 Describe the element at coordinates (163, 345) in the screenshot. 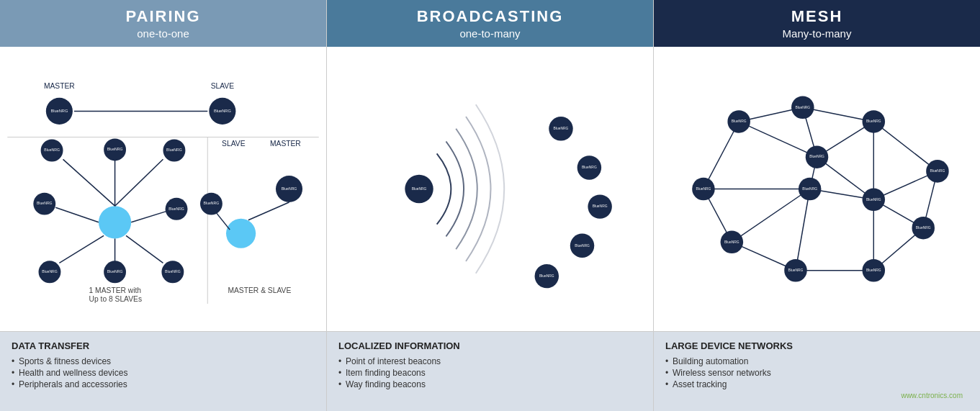

I see `pairing-info-title: DATA TRANSFER` at that location.